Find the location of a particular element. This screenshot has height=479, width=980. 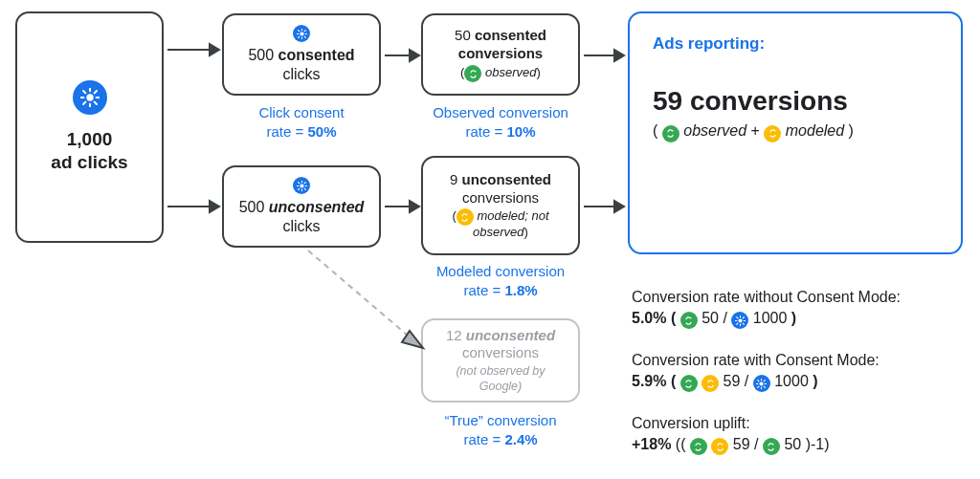

unconsented-conv-word: unconsented is located at coordinates (507, 180).